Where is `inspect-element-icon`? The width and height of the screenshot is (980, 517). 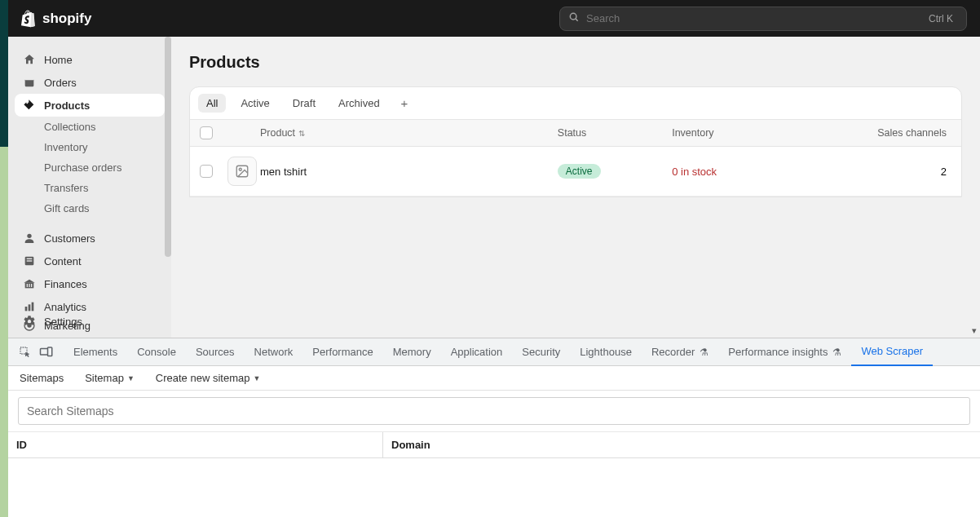
inspect-element-icon is located at coordinates (25, 352).